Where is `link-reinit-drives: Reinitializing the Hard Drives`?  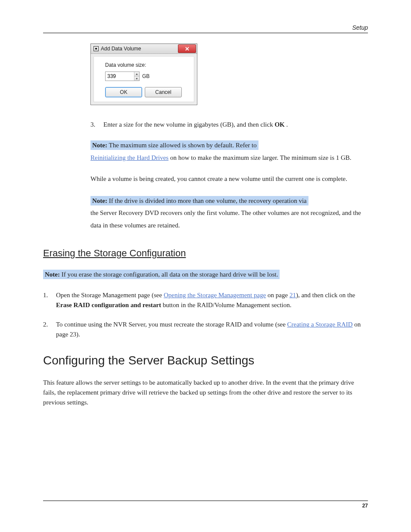
link-reinit-drives: Reinitializing the Hard Drives is located at coordinates (129, 158).